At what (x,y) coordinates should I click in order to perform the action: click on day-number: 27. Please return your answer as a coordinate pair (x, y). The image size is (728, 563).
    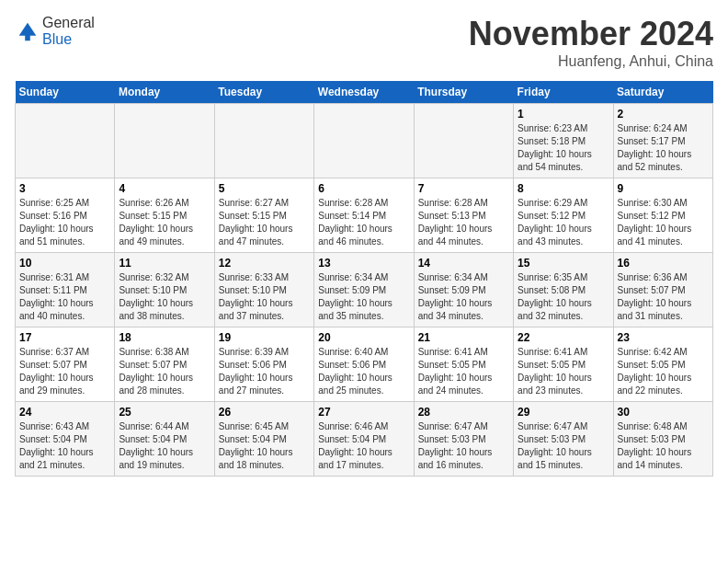
    Looking at the image, I should click on (364, 412).